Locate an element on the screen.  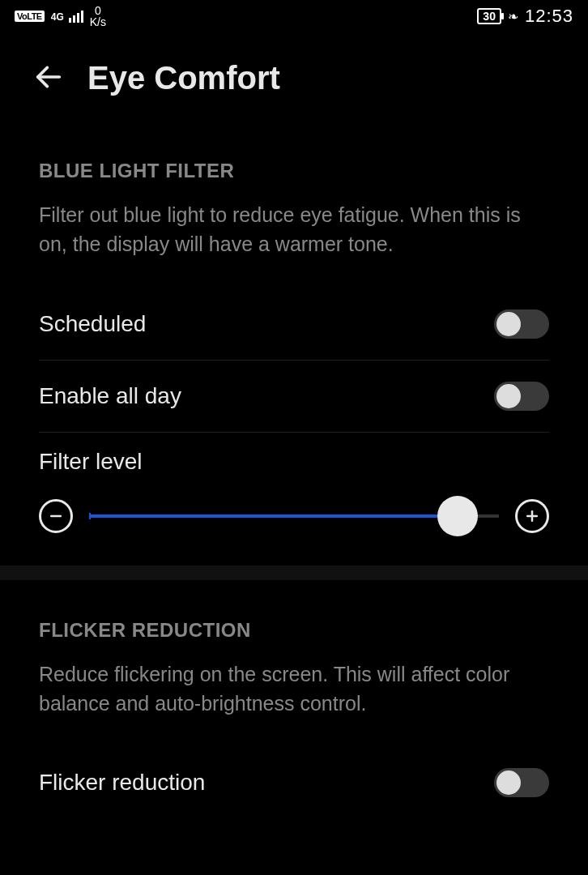
scheduled-toggle is located at coordinates (522, 324).